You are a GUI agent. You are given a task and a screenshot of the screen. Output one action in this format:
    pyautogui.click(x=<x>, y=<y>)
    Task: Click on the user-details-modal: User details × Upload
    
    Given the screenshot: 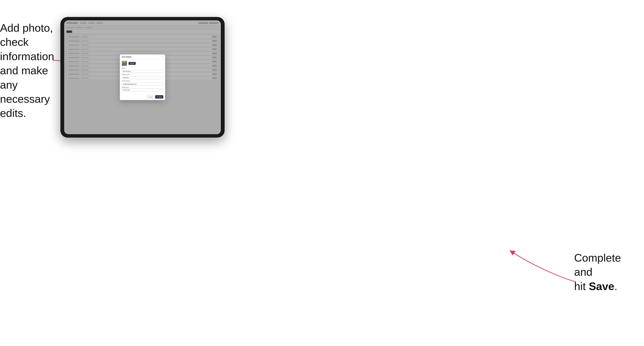 What is the action you would take?
    pyautogui.click(x=142, y=77)
    